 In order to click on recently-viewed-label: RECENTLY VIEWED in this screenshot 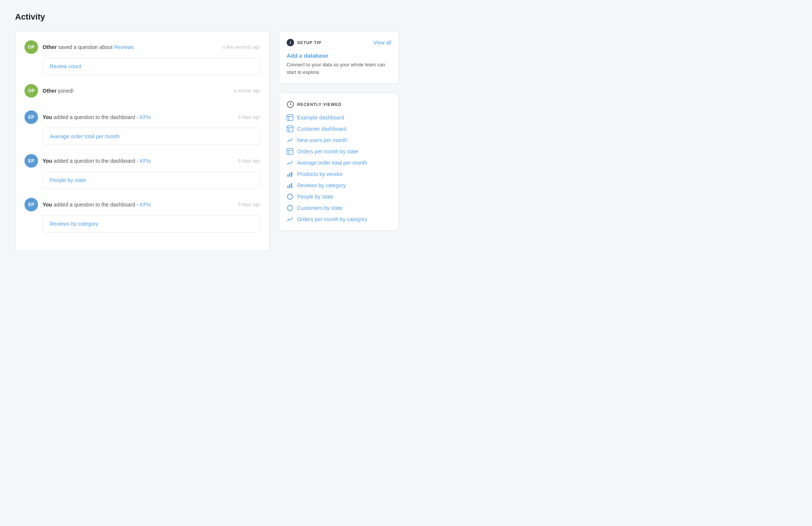, I will do `click(319, 104)`.